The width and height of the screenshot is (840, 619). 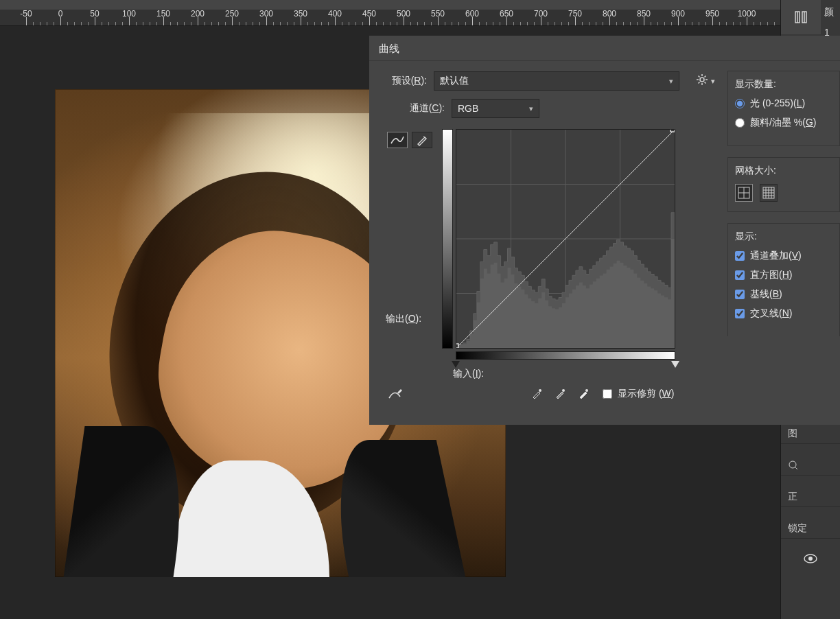 What do you see at coordinates (411, 108) in the screenshot?
I see `channel-label: 通道(C):` at bounding box center [411, 108].